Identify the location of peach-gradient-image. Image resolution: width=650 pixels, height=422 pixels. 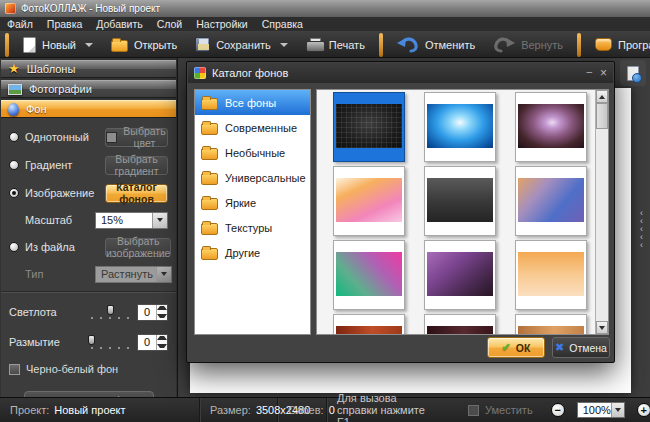
(551, 274).